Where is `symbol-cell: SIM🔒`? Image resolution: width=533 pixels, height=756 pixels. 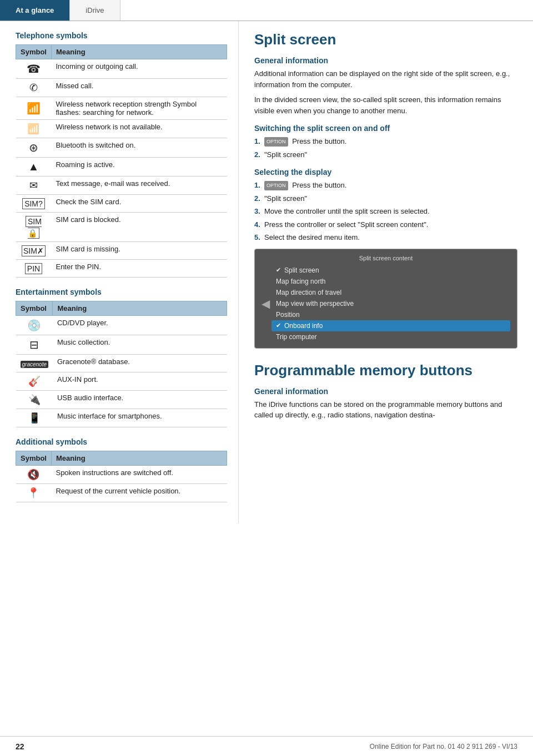
symbol-cell: SIM🔒 is located at coordinates (34, 228).